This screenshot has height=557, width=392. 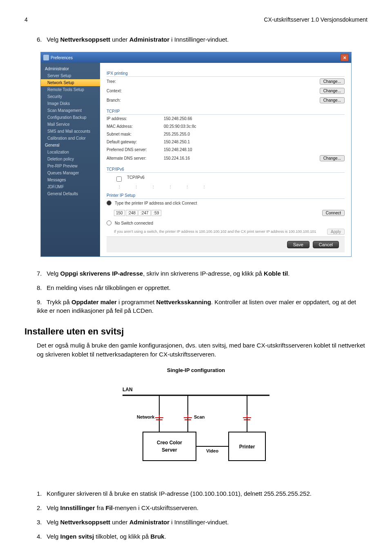 What do you see at coordinates (202, 287) in the screenshot?
I see `numbered-step: 8. En melding vises når tilkoblingen er …` at bounding box center [202, 287].